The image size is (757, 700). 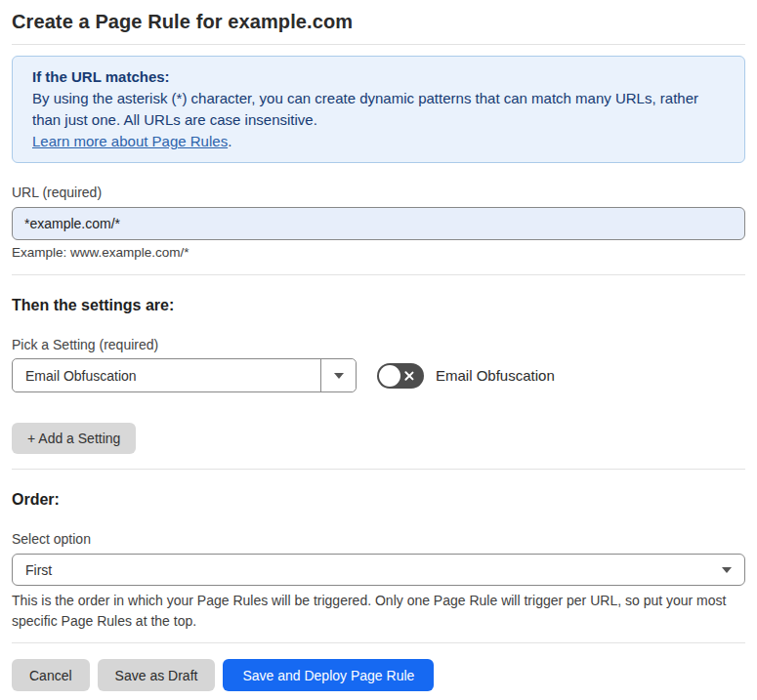 What do you see at coordinates (379, 193) in the screenshot?
I see `url-field-label: URL (required)` at bounding box center [379, 193].